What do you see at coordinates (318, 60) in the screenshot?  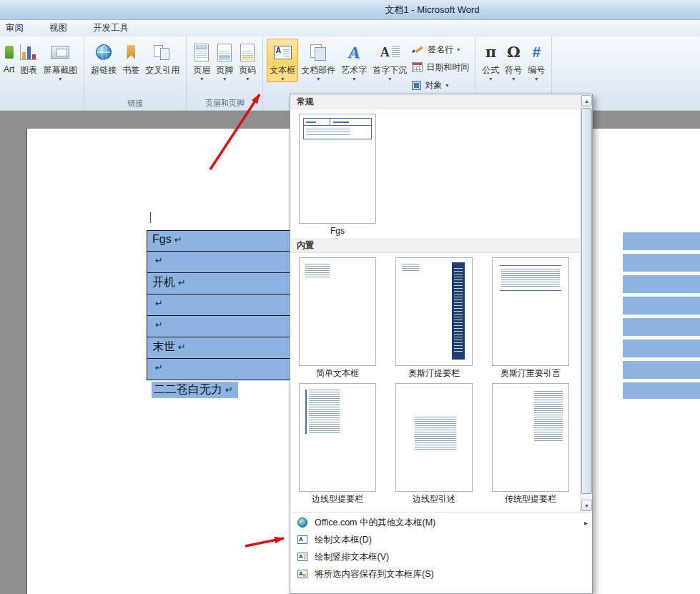 I see `quick-parts-button: 文档部件 ▾` at bounding box center [318, 60].